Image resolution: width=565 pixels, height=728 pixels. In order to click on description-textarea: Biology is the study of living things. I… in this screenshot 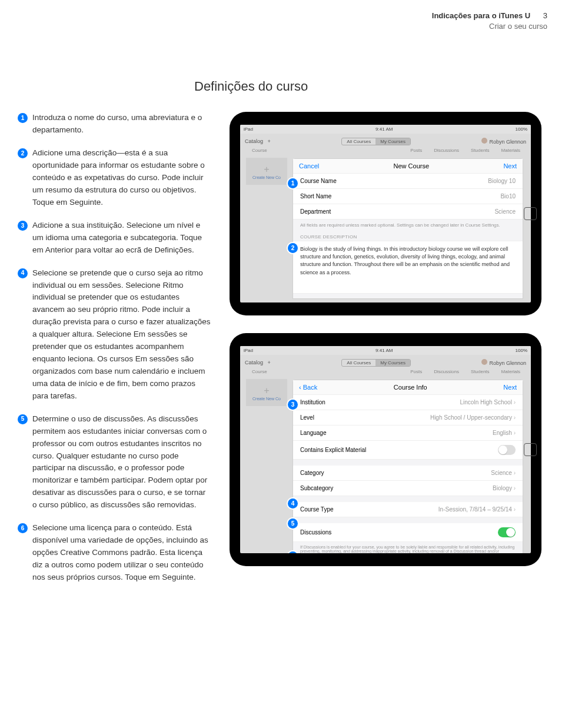, I will do `click(408, 267)`.